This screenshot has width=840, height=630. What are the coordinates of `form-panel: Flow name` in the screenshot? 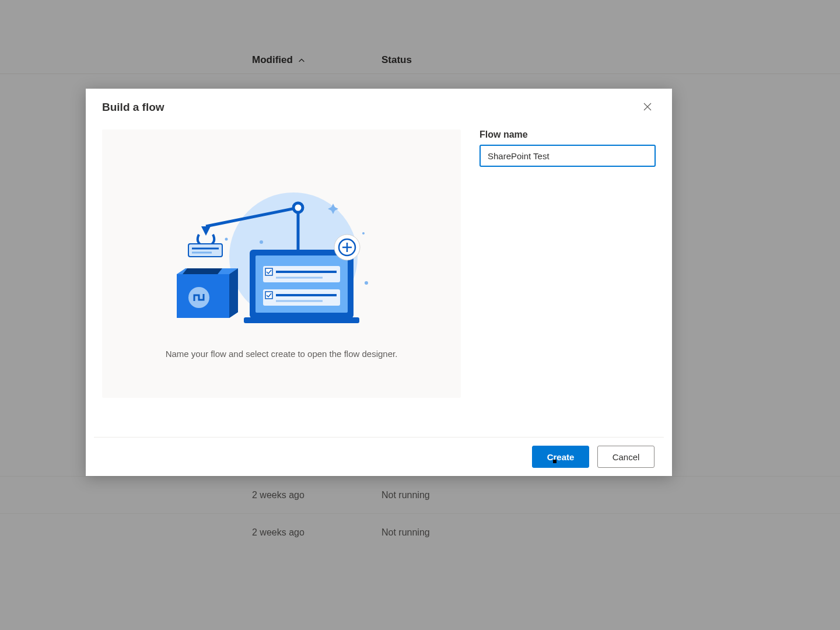 It's located at (568, 284).